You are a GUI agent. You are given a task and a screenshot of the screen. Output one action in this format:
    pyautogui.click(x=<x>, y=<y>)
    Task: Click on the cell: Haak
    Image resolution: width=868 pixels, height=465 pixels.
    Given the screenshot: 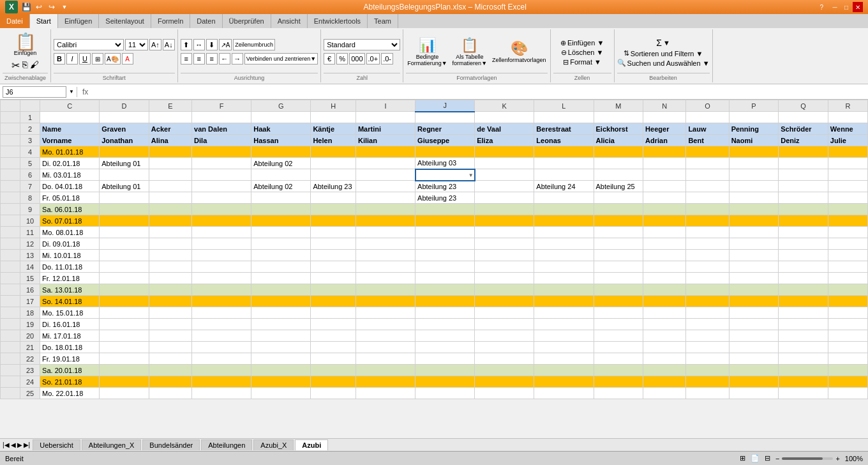 What is the action you would take?
    pyautogui.click(x=281, y=129)
    